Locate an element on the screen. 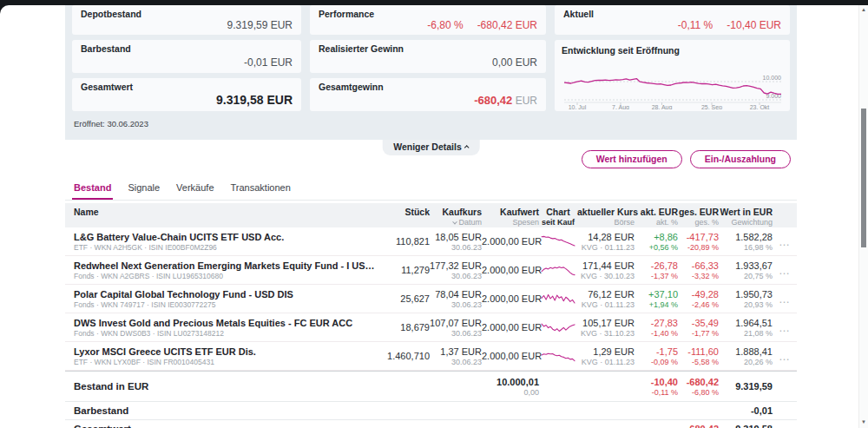 Image resolution: width=868 pixels, height=428 pixels. card-realisierter-gewinn: Realisierter Gewinn 0,00 EUR is located at coordinates (428, 56).